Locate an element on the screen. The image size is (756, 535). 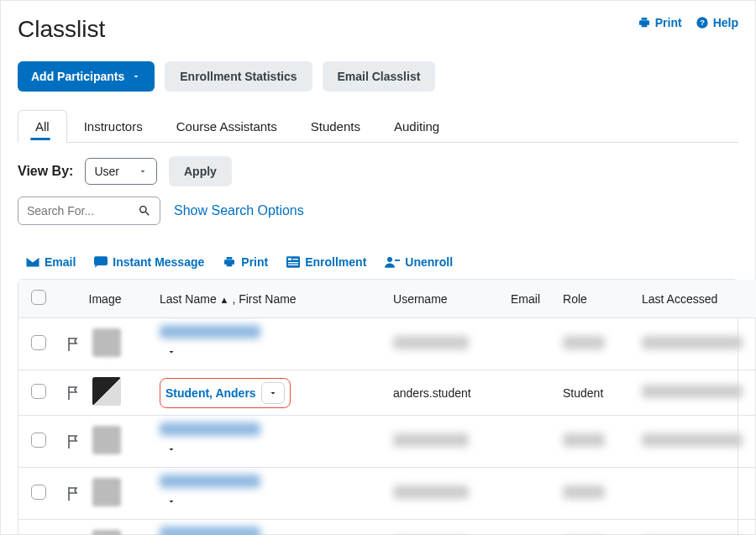
enrollment-stats-button: Enrollment Statistics is located at coordinates (239, 76).